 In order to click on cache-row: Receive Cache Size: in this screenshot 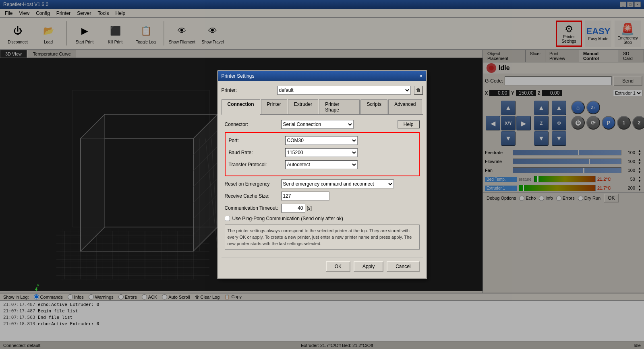, I will do `click(322, 196)`.